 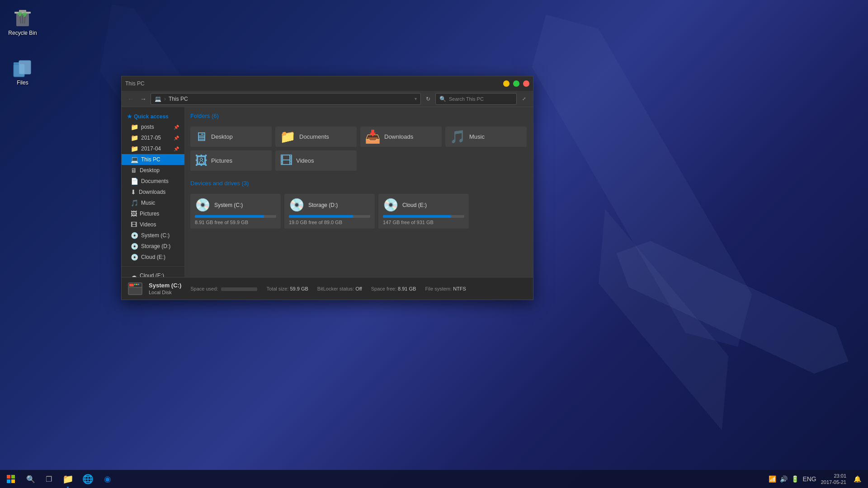 I want to click on videos-folder-img: 🎞, so click(x=286, y=161).